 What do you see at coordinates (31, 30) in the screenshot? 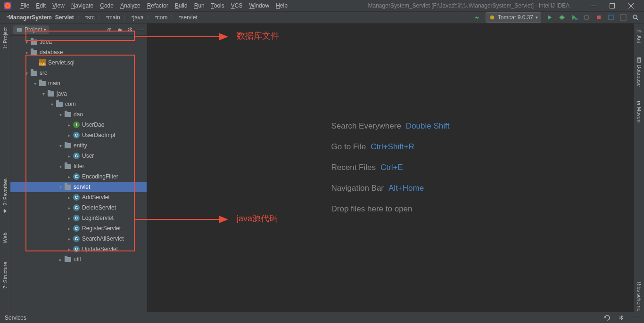
I see `project-view-selector: Project ▾` at bounding box center [31, 30].